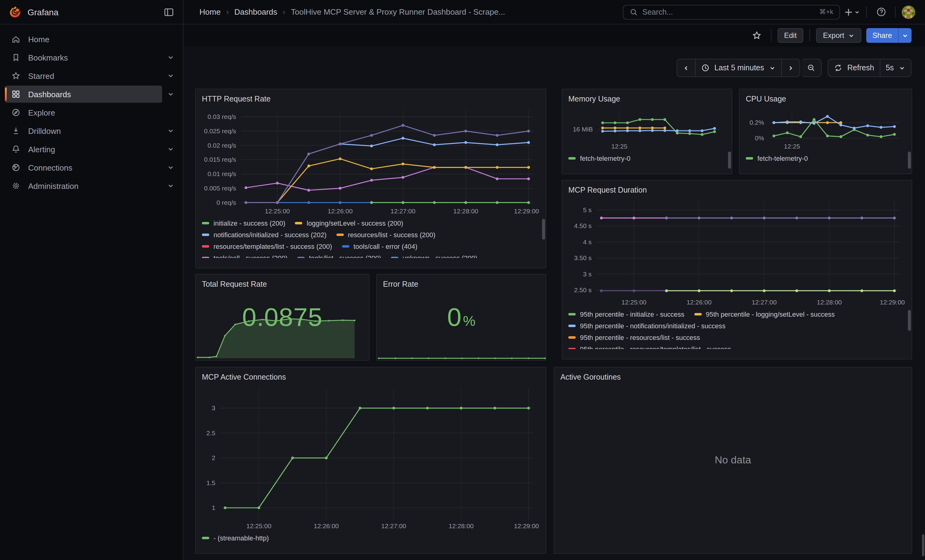 The image size is (925, 560). What do you see at coordinates (83, 57) in the screenshot?
I see `sidebar-item-bookmarks-link: Bookmarks` at bounding box center [83, 57].